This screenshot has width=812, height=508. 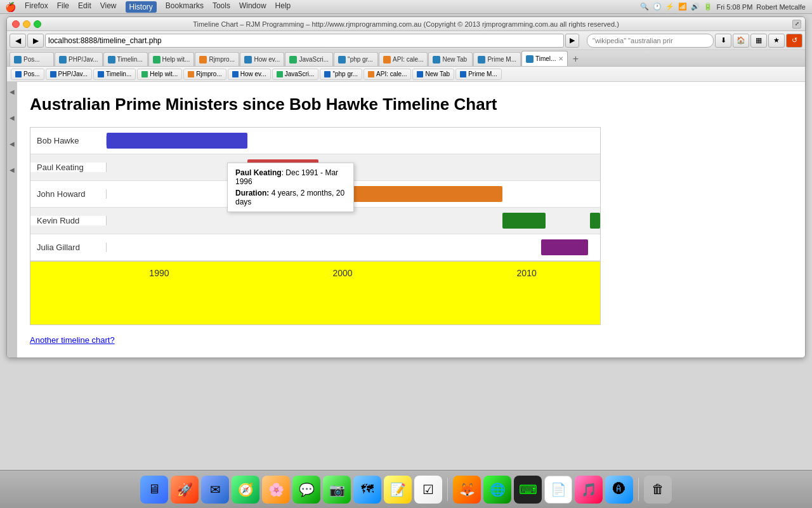 What do you see at coordinates (185, 490) in the screenshot?
I see `dock-launchpad: 🚀` at bounding box center [185, 490].